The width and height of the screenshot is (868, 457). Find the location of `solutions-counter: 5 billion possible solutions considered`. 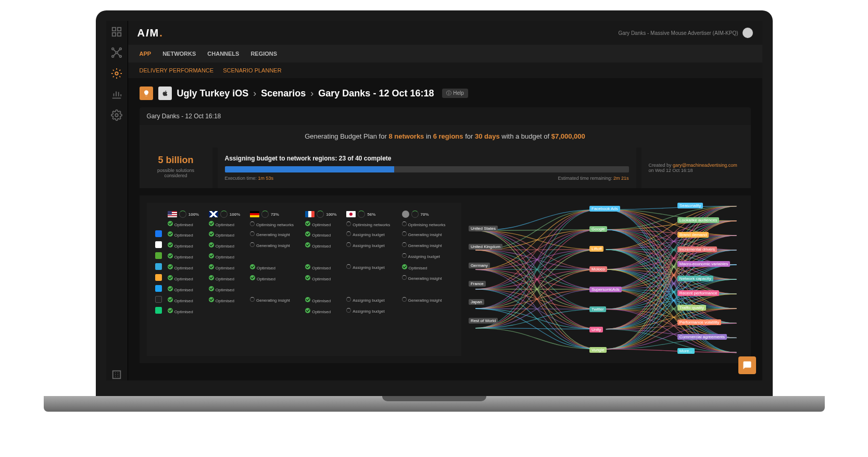

solutions-counter: 5 billion possible solutions considered is located at coordinates (176, 168).